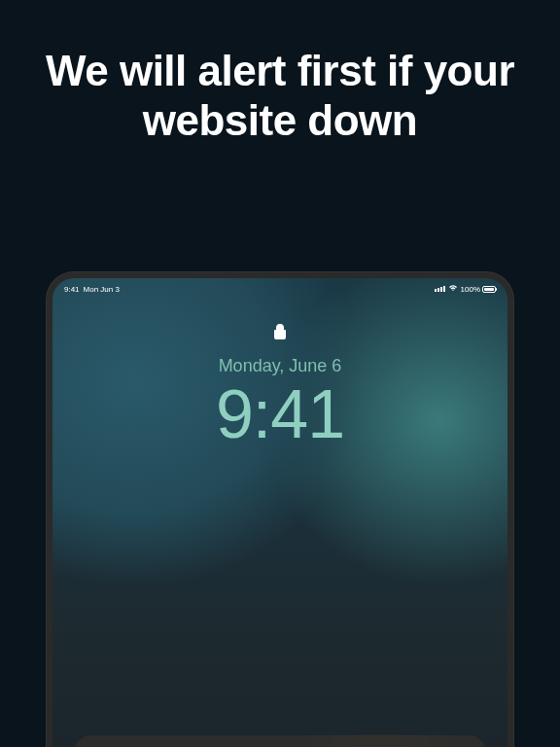 The image size is (560, 747). What do you see at coordinates (453, 289) in the screenshot?
I see `wifi-icon` at bounding box center [453, 289].